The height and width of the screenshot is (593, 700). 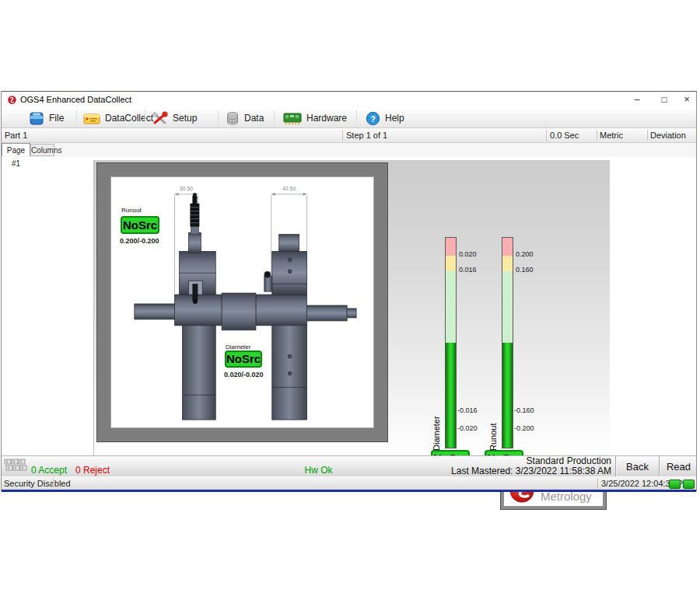 What do you see at coordinates (187, 188) in the screenshot?
I see `dimension-label-1: 30.50` at bounding box center [187, 188].